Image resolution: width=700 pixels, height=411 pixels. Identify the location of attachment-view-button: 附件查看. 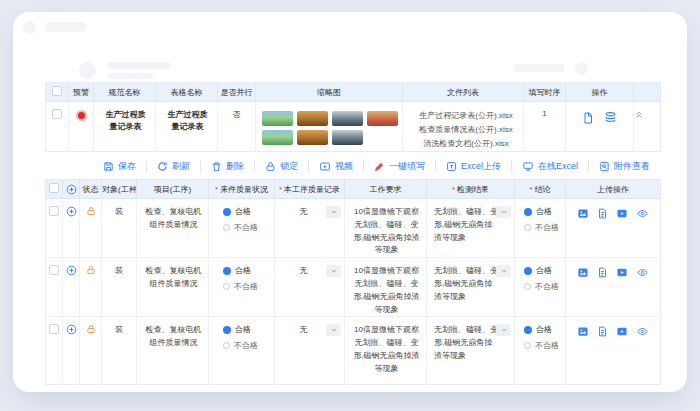
(624, 166).